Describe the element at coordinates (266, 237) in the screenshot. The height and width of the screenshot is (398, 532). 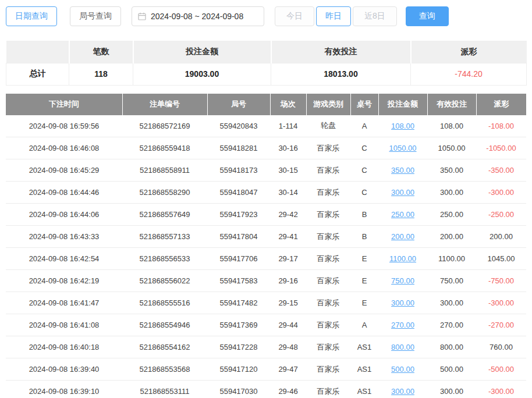
I see `table-row: 2024-09-08 16:43:33521868557133559417804…` at that location.